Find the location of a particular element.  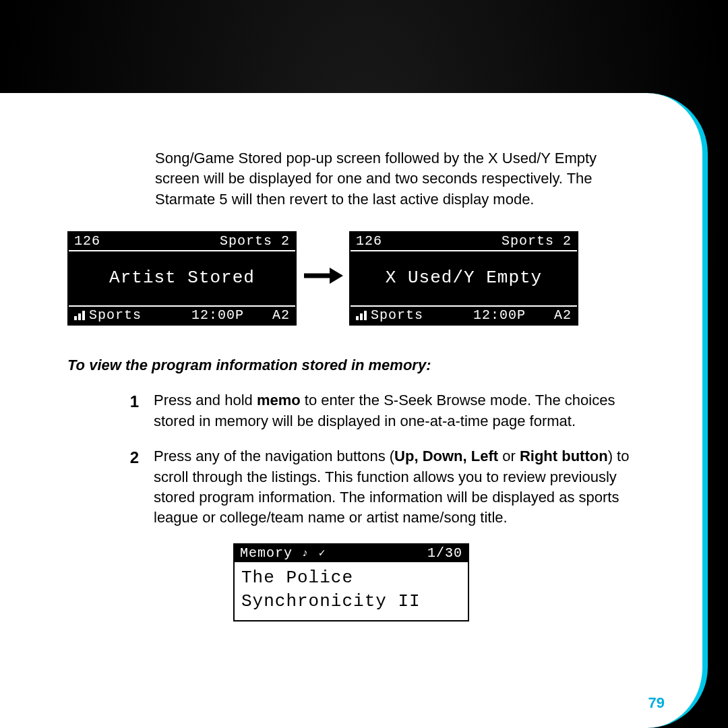

lcd-right-message: X Used/Y Empty is located at coordinates (464, 278).